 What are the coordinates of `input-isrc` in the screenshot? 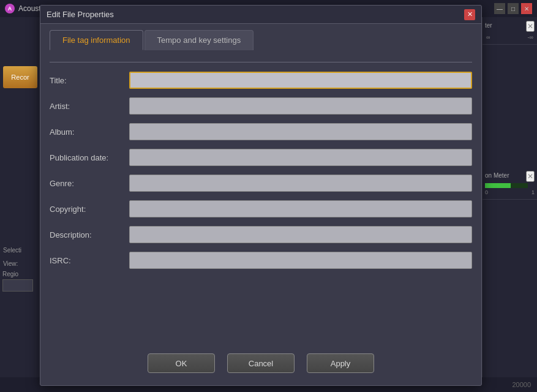 It's located at (301, 260).